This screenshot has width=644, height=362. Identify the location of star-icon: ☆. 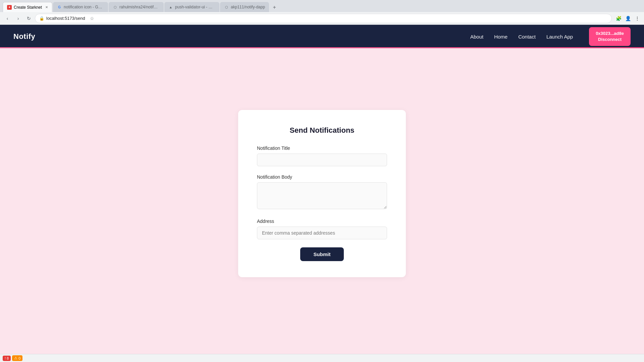
(92, 18).